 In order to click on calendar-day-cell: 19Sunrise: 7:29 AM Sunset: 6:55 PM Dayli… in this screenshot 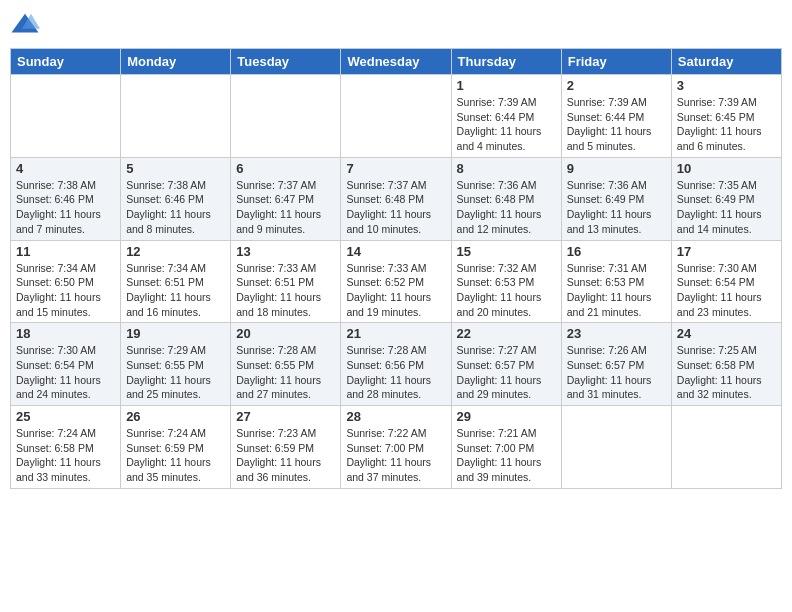, I will do `click(176, 364)`.